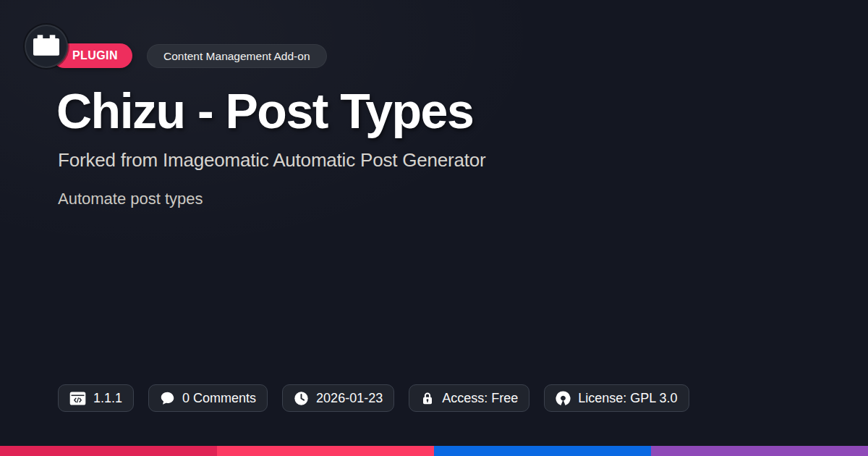  I want to click on category-badge-label: Content Management Add-on, so click(237, 56).